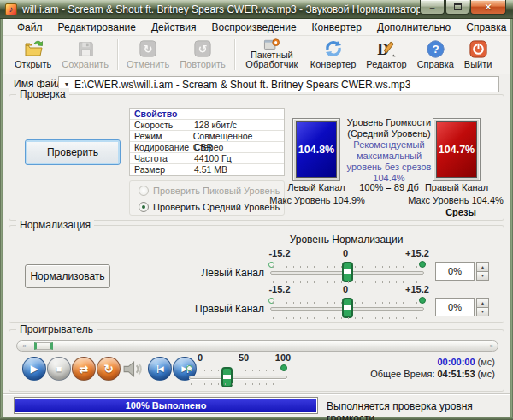 This screenshot has height=420, width=513. I want to click on total-time-value: 04:51:53, so click(457, 374).